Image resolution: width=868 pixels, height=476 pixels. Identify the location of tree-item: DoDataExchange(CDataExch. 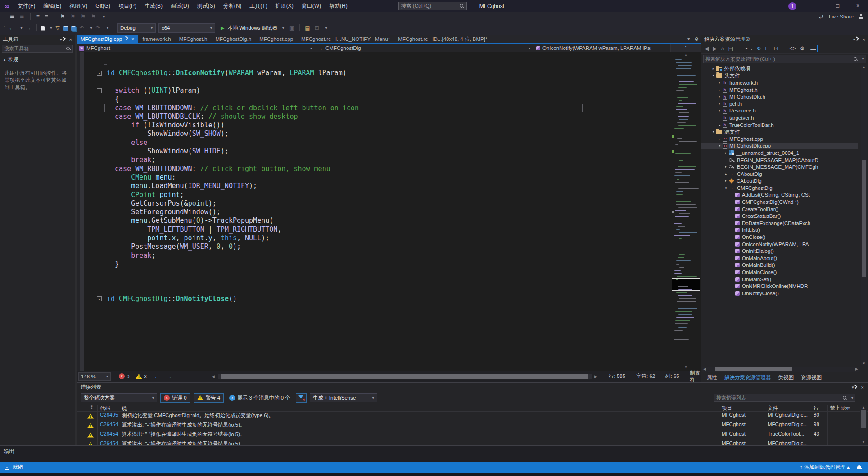
(780, 223).